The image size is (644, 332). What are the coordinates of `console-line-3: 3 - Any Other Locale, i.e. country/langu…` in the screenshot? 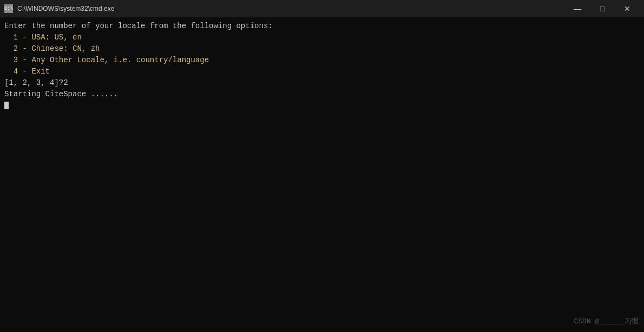 It's located at (322, 61).